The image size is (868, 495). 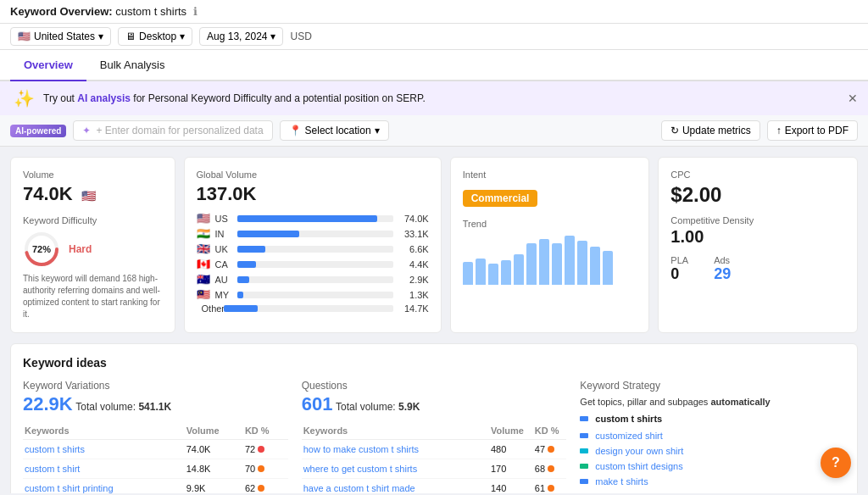 What do you see at coordinates (639, 492) in the screenshot?
I see `strategy-keyword-link: custom cheap t shirts` at bounding box center [639, 492].